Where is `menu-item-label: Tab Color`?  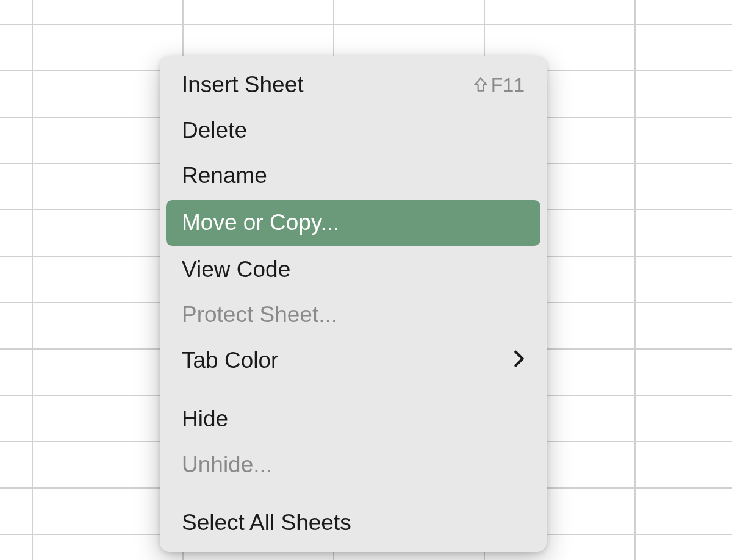 menu-item-label: Tab Color is located at coordinates (230, 361).